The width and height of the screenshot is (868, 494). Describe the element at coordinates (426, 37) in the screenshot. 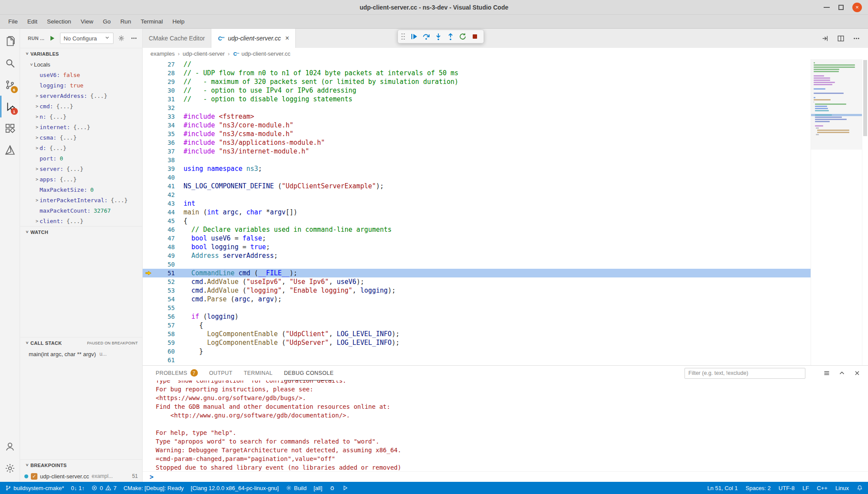

I see `step-over-button` at that location.